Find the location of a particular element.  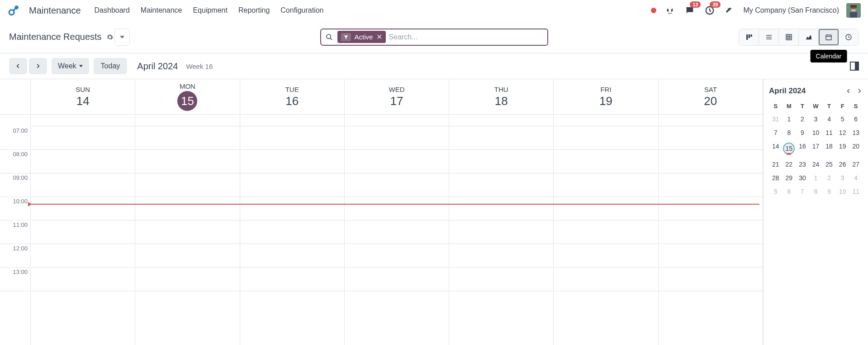

side-panel-toggle is located at coordinates (854, 66).